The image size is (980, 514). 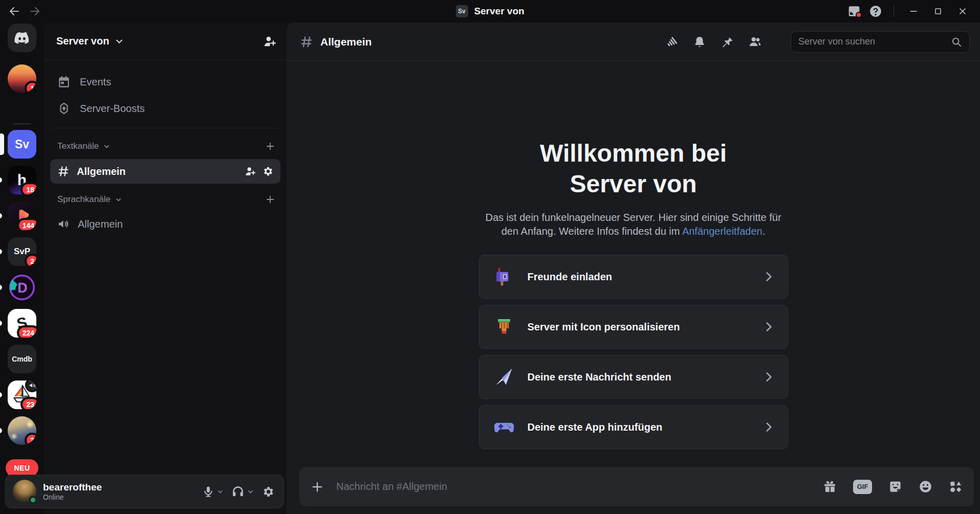 What do you see at coordinates (270, 41) in the screenshot?
I see `invite-people-icon` at bounding box center [270, 41].